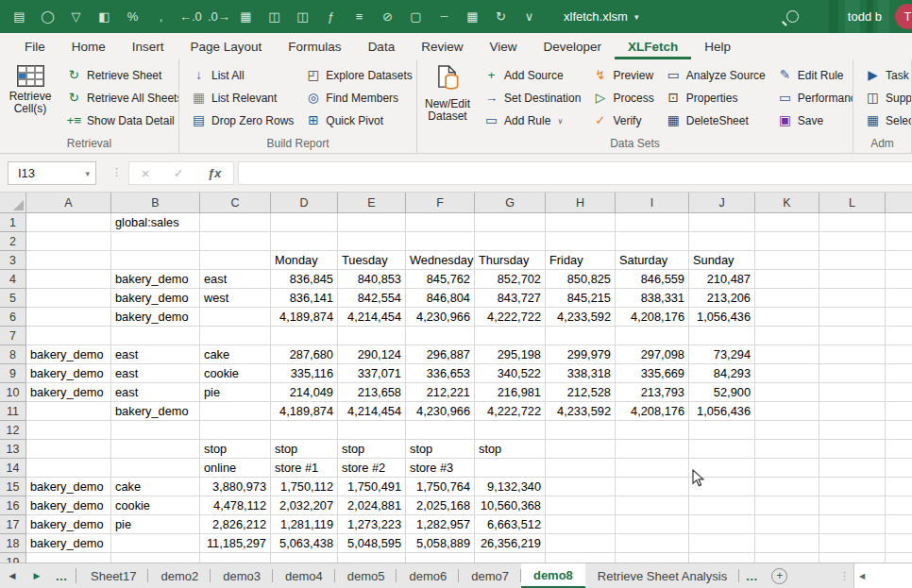  What do you see at coordinates (883, 576) in the screenshot?
I see `scrollbar-track: ◀` at bounding box center [883, 576].